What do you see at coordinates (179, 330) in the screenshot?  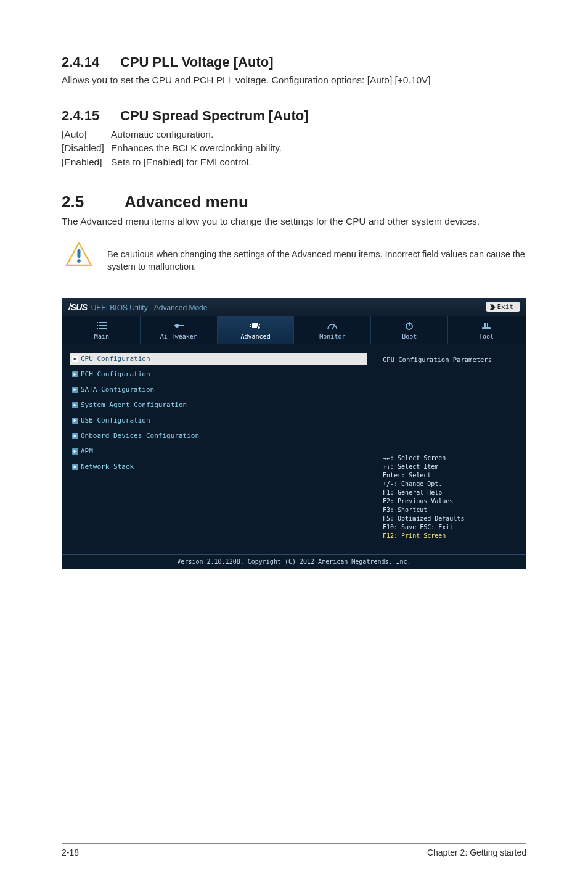 I see `bios-tab-ai-tweaker: Ai Tweaker` at bounding box center [179, 330].